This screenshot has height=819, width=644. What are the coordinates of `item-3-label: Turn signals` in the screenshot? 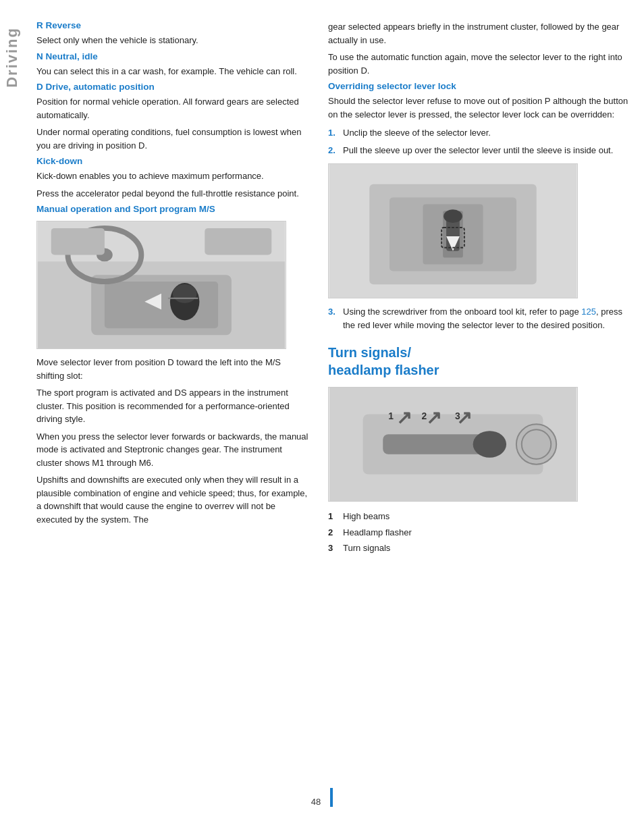 It's located at (367, 548).